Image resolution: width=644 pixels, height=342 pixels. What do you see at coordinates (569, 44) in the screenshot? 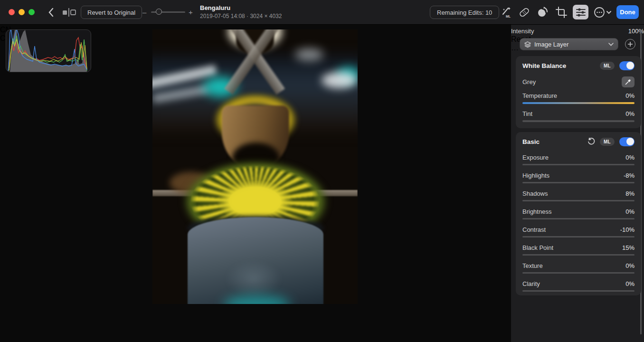
I see `layer-select-dropdown: Image Layer` at bounding box center [569, 44].